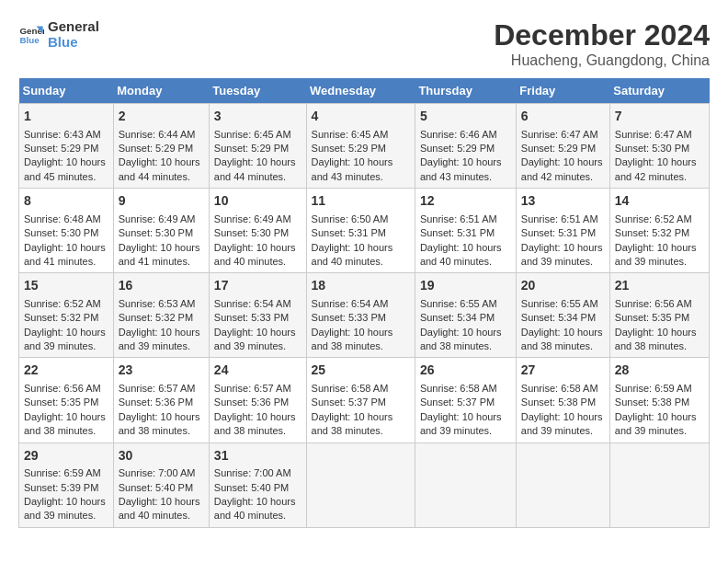  Describe the element at coordinates (563, 146) in the screenshot. I see `calendar-cell: 6Sunrise: 6:47 AMSunset: 5:29 PMDaylight…` at that location.